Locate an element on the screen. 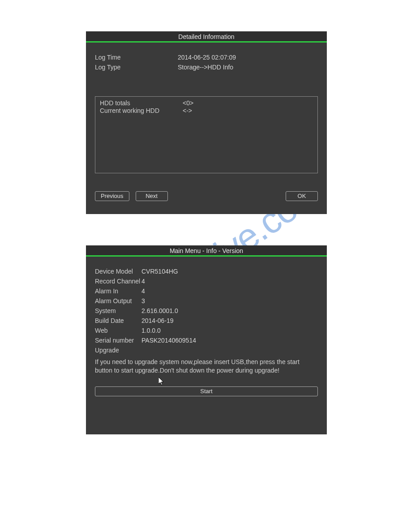 The image size is (411, 532). build-date-value: 2014-06-19 is located at coordinates (158, 321).